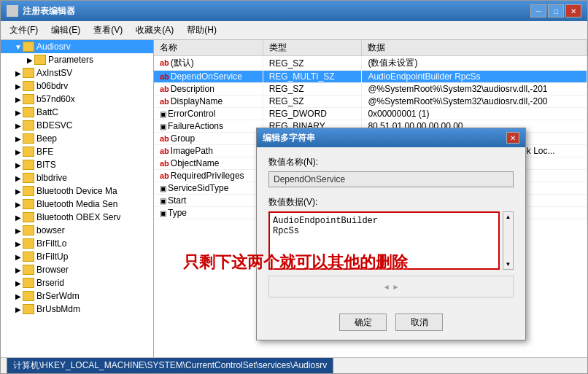 The image size is (588, 374). What do you see at coordinates (391, 241) in the screenshot?
I see `value-data-area: AudioEndpointBuilder RpcSs ▲ ▼` at bounding box center [391, 241].